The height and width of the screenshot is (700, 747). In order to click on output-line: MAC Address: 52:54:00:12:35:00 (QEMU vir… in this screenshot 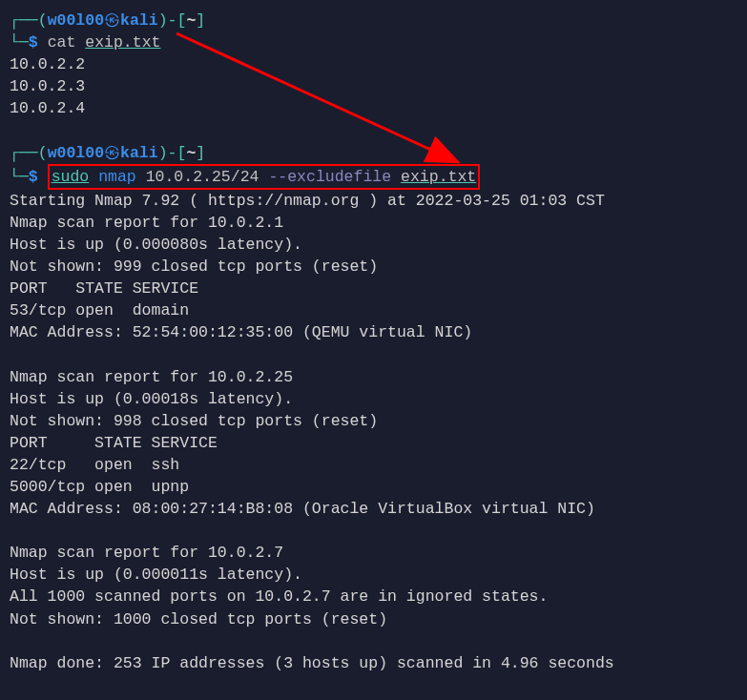, I will do `click(374, 332)`.